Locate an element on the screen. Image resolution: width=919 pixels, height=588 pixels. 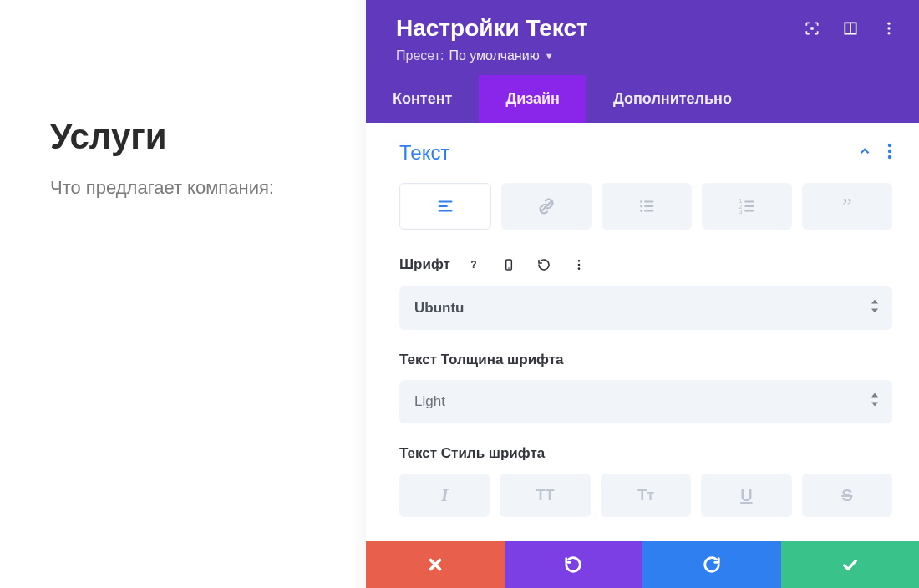
strikethrough-button: S is located at coordinates (847, 495).